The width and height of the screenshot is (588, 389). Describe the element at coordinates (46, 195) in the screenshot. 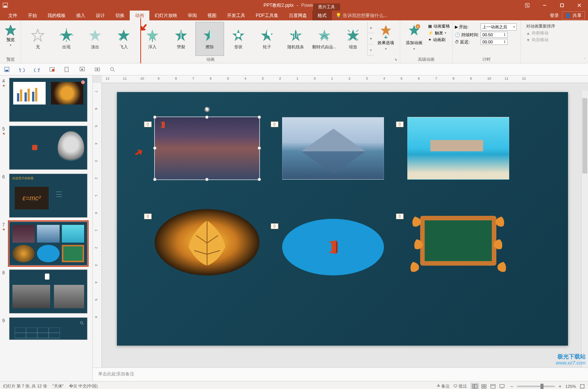

I see `slide-thumb-6: 6 此处照片的标题 ε=mc² ━━━━━━━━━━━━━━━` at that location.